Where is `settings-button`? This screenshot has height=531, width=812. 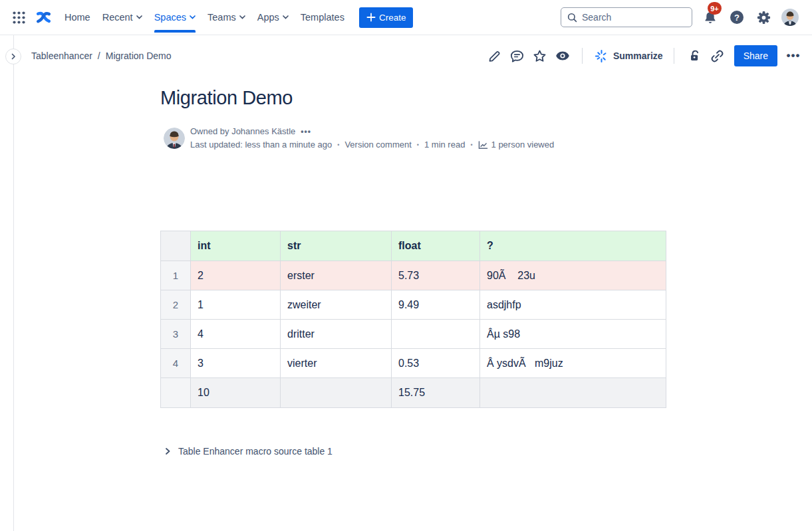 settings-button is located at coordinates (763, 17).